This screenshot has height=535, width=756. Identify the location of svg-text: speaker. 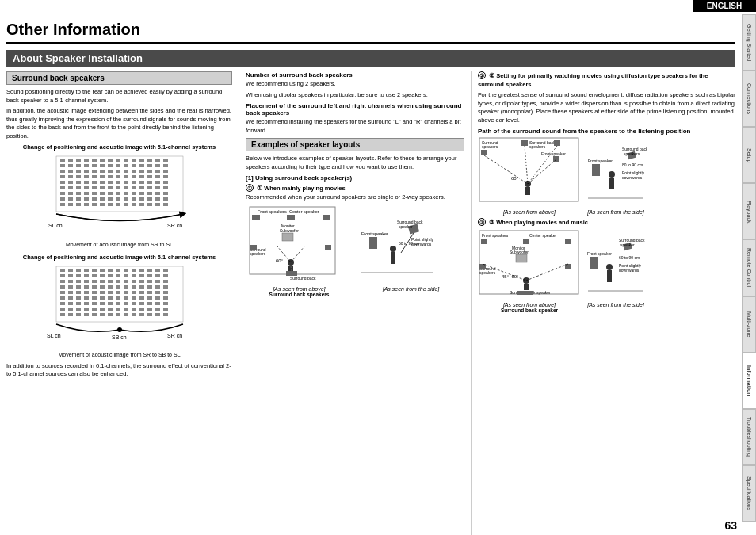
(628, 245).